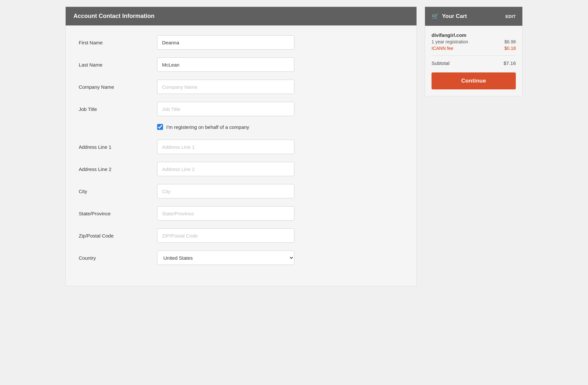 Image resolution: width=588 pixels, height=385 pixels. What do you see at coordinates (118, 169) in the screenshot?
I see `address2-label: Address Line 2` at bounding box center [118, 169].